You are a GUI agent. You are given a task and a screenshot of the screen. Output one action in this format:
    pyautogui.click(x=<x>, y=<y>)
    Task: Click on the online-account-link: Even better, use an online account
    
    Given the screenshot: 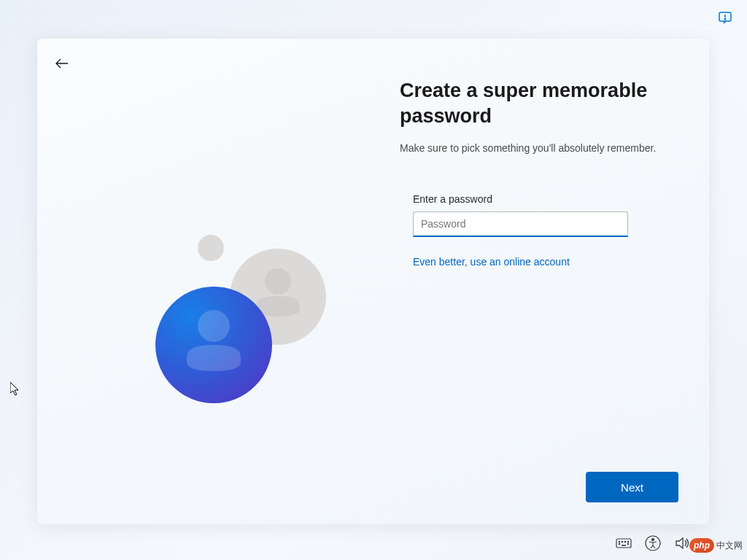 What is the action you would take?
    pyautogui.click(x=492, y=262)
    